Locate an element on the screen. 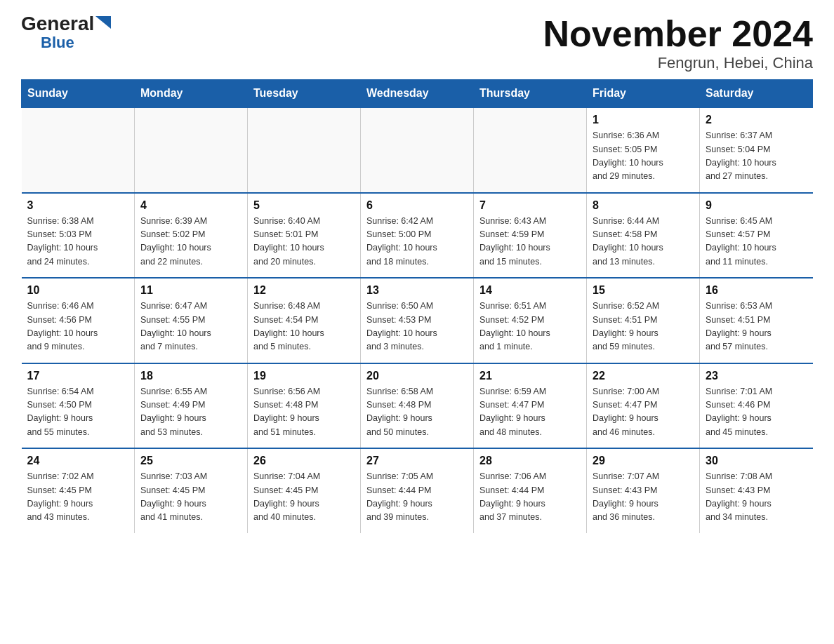 Image resolution: width=834 pixels, height=644 pixels. weekday-header-saturday: Saturday is located at coordinates (757, 94).